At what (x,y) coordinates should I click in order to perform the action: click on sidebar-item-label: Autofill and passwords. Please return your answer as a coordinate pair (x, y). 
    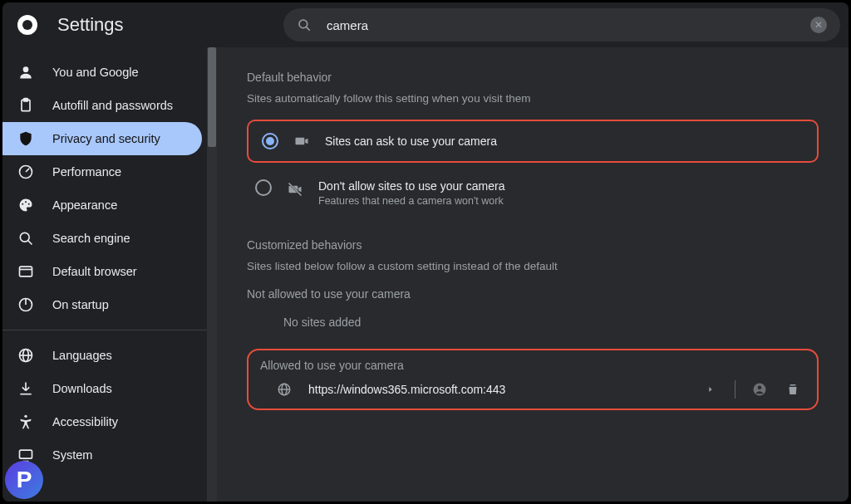
    Looking at the image, I should click on (113, 105).